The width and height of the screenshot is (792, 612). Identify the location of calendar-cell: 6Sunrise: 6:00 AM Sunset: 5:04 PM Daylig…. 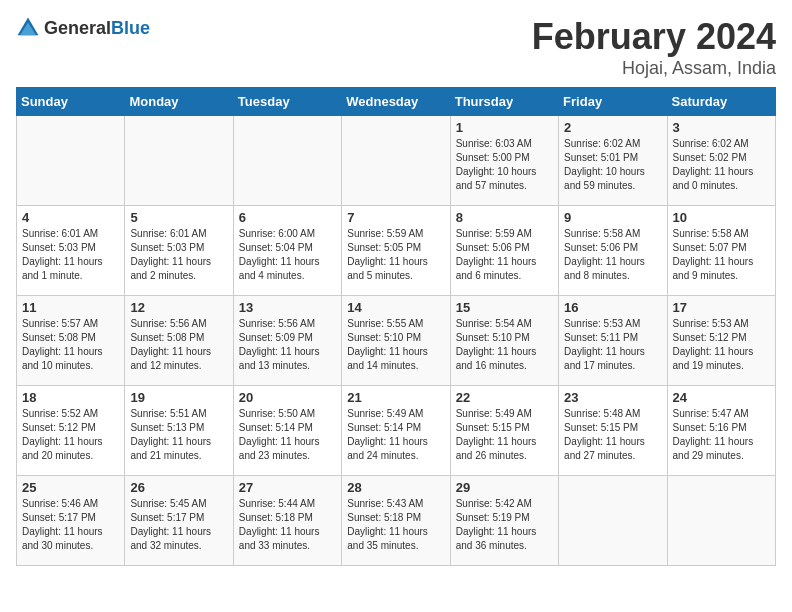
(287, 251).